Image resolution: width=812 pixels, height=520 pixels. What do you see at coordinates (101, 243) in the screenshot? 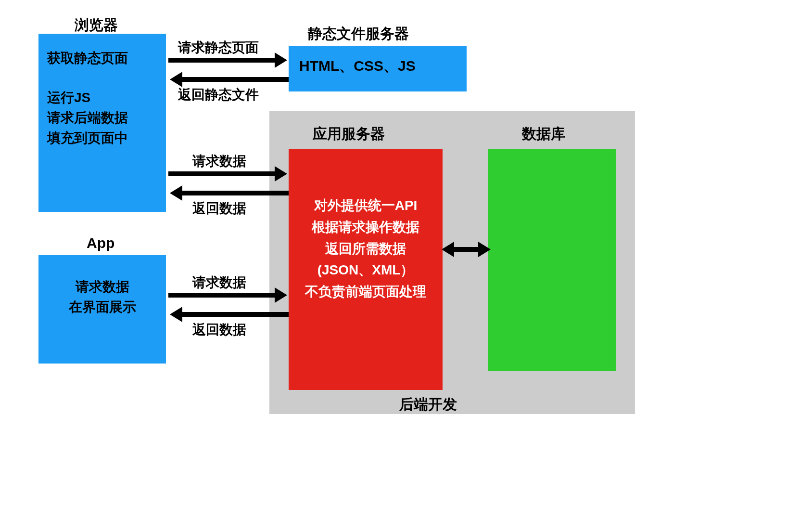
I see `app-title: App` at bounding box center [101, 243].